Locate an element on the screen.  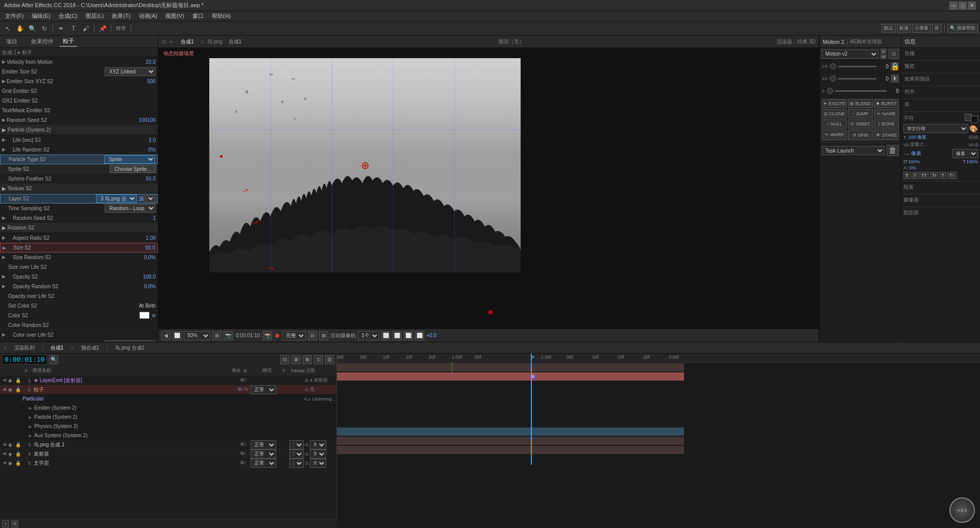
close-button: ✕ is located at coordinates (972, 6).